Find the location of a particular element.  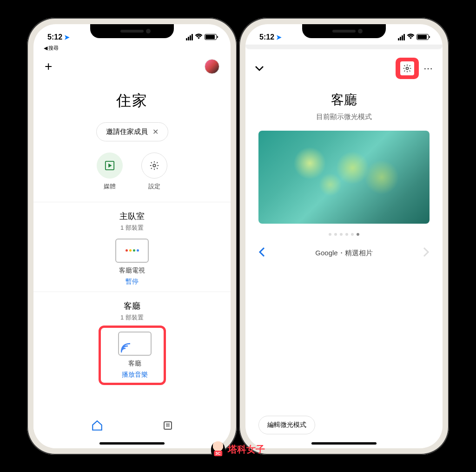

device-title: 客廳 is located at coordinates (344, 100).